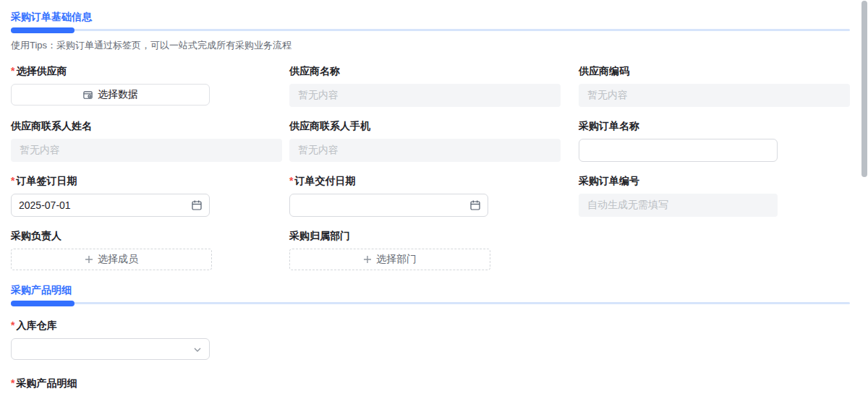 The width and height of the screenshot is (868, 396). Describe the element at coordinates (425, 126) in the screenshot. I see `field-label-text: 供应商联系人手机` at that location.